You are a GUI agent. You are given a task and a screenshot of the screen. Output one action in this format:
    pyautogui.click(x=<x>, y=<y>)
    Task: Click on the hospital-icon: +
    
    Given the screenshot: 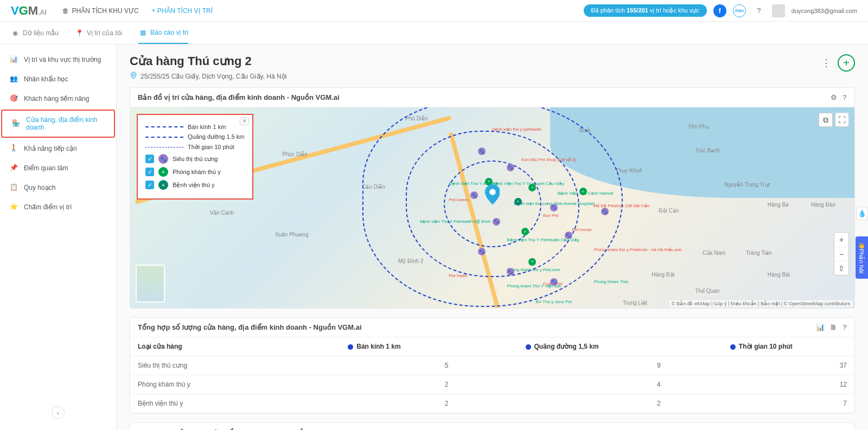 What is the action you would take?
    pyautogui.click(x=163, y=185)
    